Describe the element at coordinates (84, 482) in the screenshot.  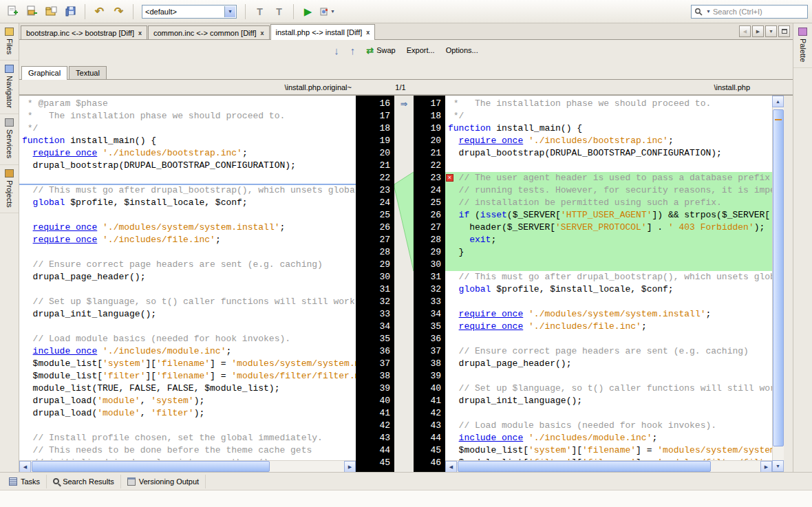
I see `window-tab-search-results: Search Results` at that location.